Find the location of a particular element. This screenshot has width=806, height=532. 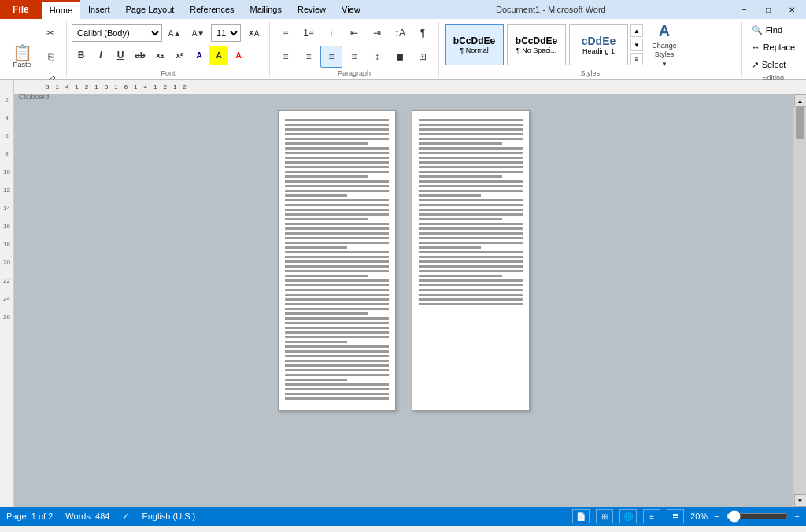

vruler-8: 8 is located at coordinates (6, 154).